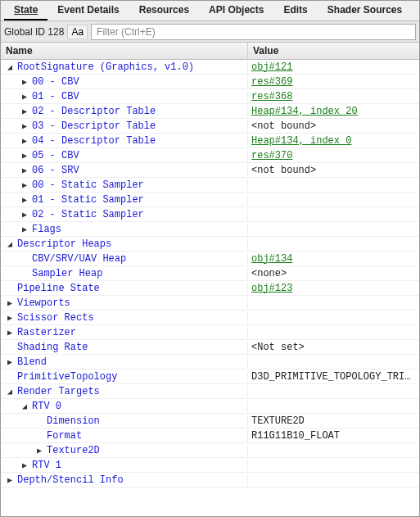  What do you see at coordinates (272, 67) in the screenshot?
I see `value-link: obj#121` at bounding box center [272, 67].